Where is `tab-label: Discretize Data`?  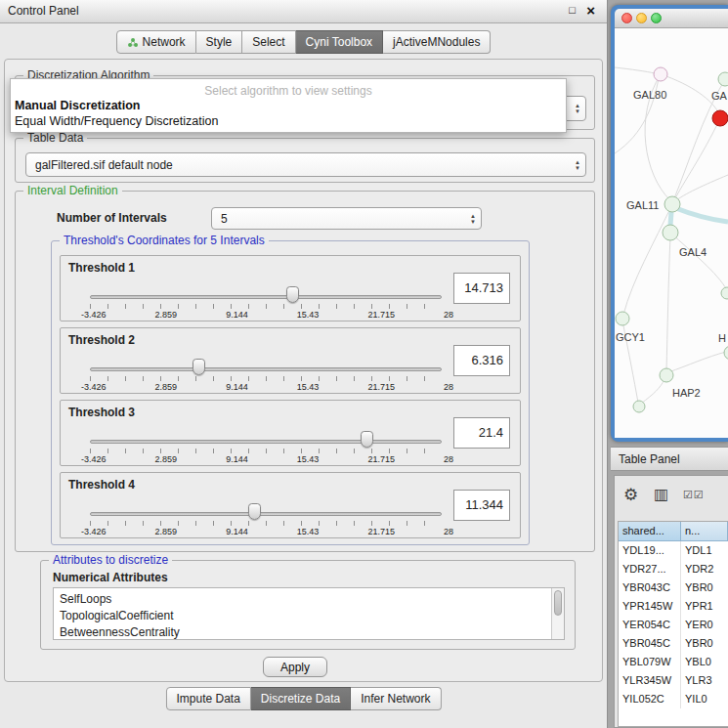
tab-label: Discretize Data is located at coordinates (301, 699).